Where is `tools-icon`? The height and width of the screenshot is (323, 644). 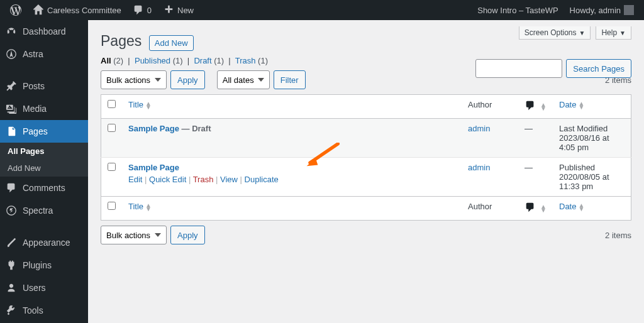
tools-icon is located at coordinates (11, 310).